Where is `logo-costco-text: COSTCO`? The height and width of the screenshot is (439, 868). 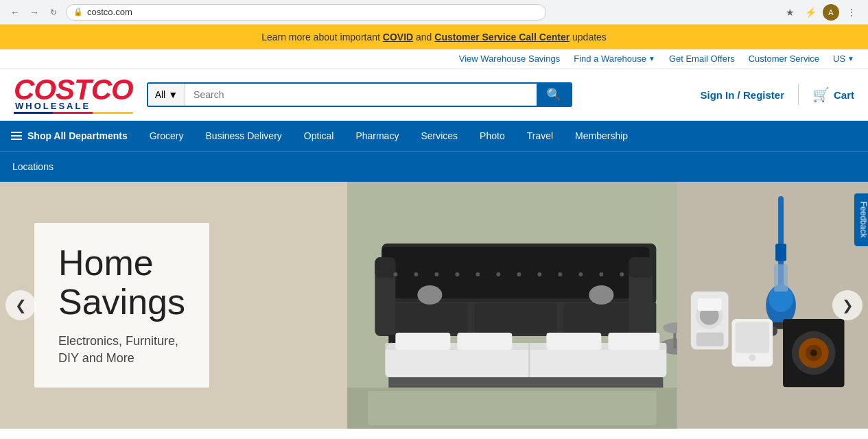 logo-costco-text: COSTCO is located at coordinates (73, 90).